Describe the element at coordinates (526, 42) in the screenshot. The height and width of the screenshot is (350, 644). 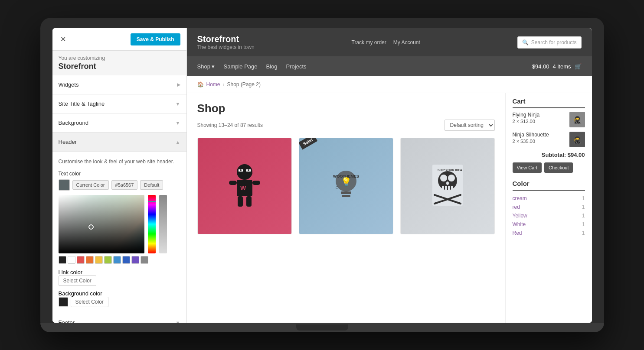
I see `search-icon: 🔍` at that location.